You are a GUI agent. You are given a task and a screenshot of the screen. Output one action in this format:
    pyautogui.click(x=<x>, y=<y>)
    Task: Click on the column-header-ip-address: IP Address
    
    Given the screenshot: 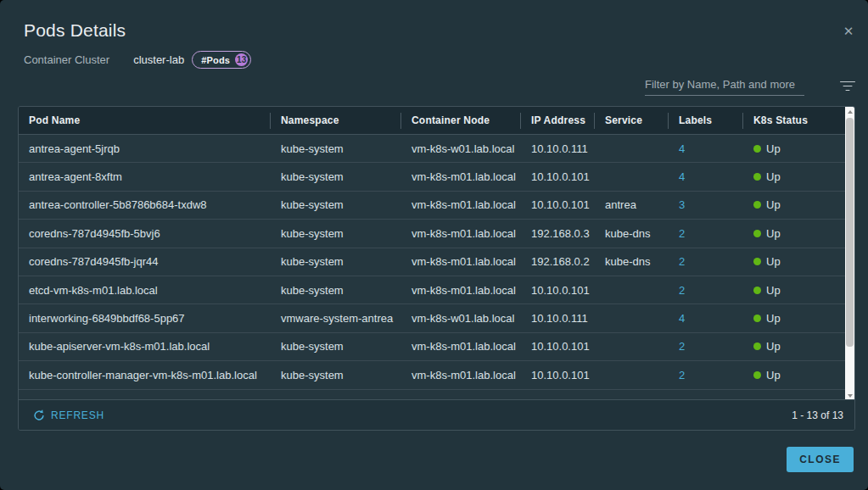 What is the action you would take?
    pyautogui.click(x=558, y=120)
    